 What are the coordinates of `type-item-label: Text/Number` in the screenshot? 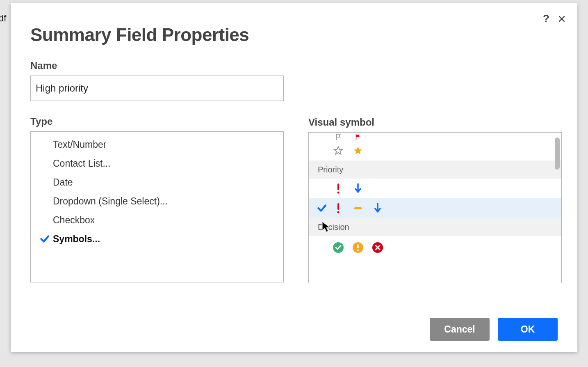 It's located at (80, 145).